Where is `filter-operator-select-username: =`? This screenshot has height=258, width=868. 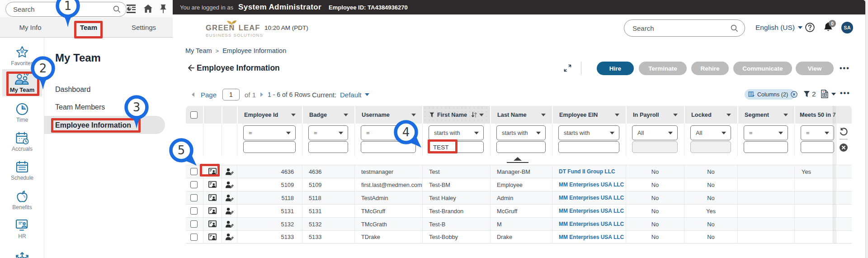
filter-operator-select-username: = is located at coordinates (388, 133).